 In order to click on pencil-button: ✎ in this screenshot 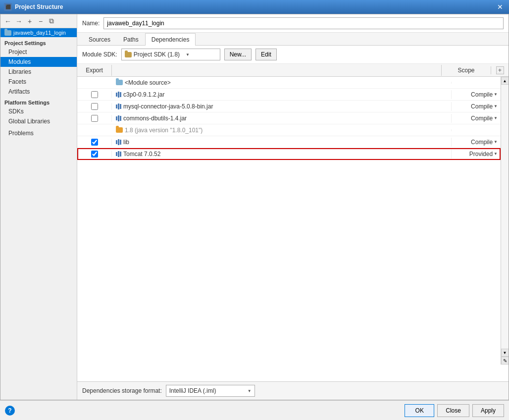, I will do `click(505, 361)`.